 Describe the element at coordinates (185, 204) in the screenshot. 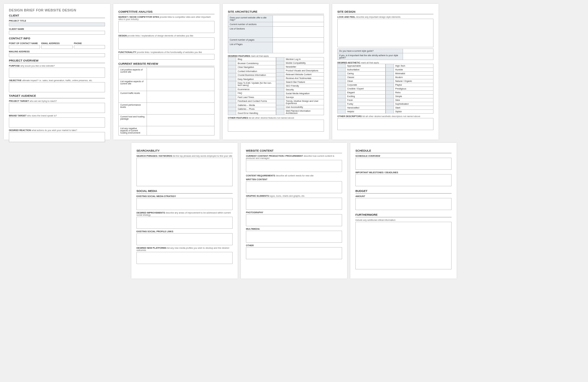

I see `input-existing-strategy` at that location.